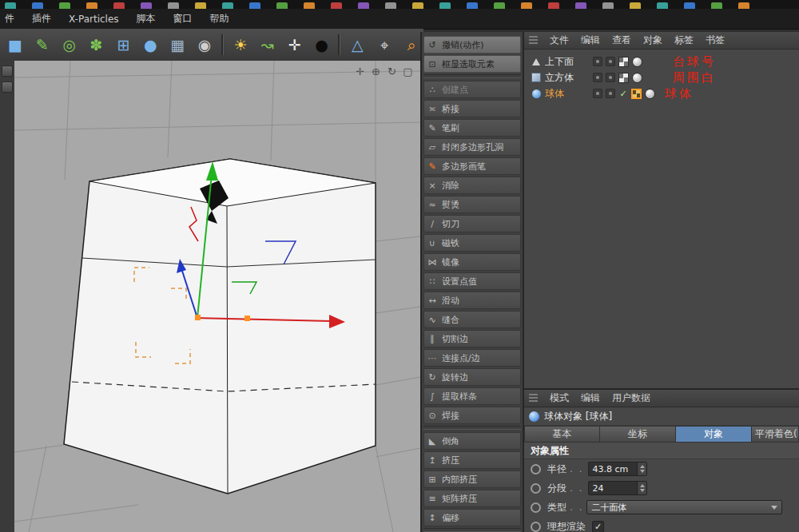  Describe the element at coordinates (472, 147) in the screenshot. I see `command-close-polygon-hole: ▱封闭多边形孔洞` at that location.